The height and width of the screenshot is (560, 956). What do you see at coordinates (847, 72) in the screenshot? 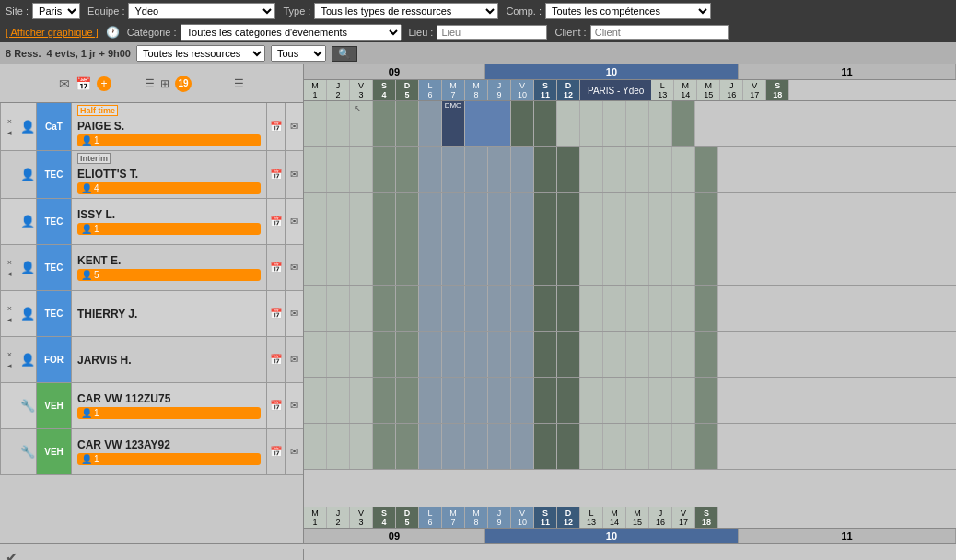
I see `week-11: 11` at bounding box center [847, 72].